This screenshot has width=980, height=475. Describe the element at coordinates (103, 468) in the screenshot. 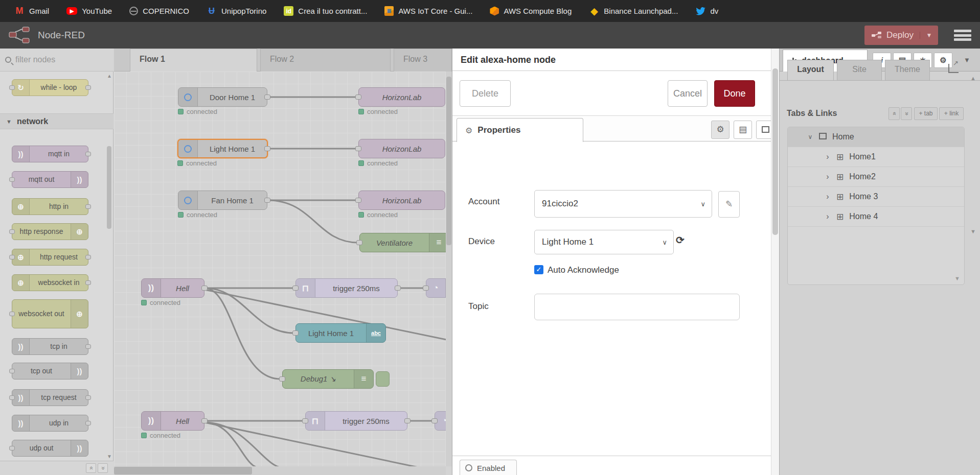

I see `expand-all-button: »` at that location.